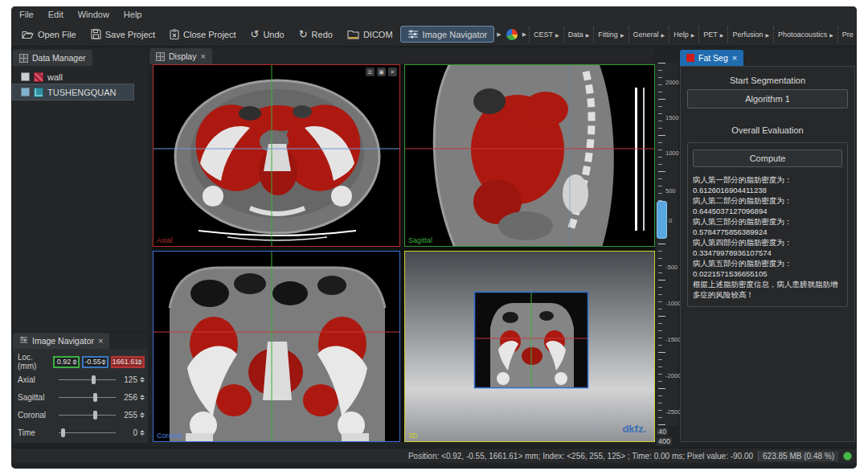 Image resolution: width=868 pixels, height=475 pixels. What do you see at coordinates (662, 244) in the screenshot?
I see `ruler-major-ticks` at bounding box center [662, 244].